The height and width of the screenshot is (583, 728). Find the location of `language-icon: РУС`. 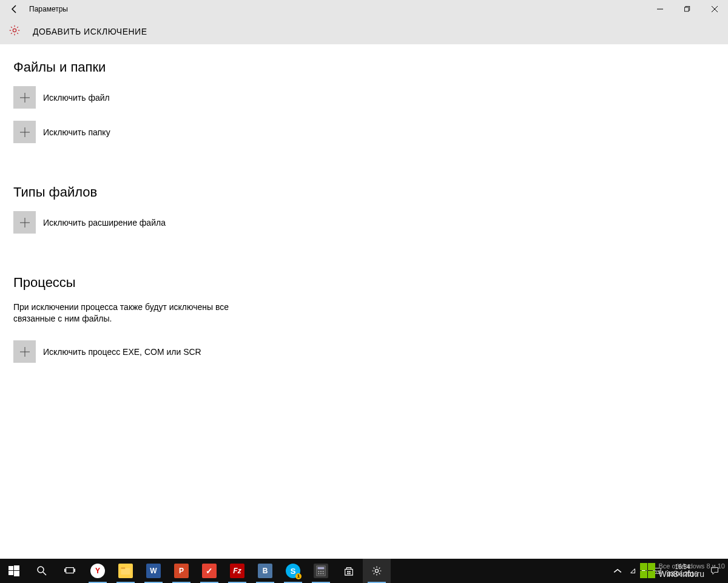

language-icon: РУС is located at coordinates (657, 571).